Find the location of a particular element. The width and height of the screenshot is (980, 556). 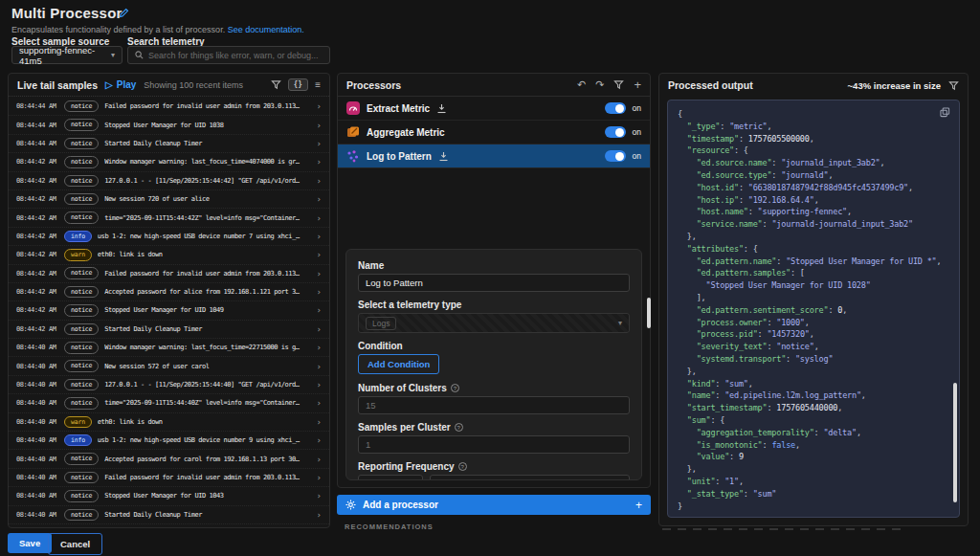

add-processor-button: Add a processor + is located at coordinates (494, 505).